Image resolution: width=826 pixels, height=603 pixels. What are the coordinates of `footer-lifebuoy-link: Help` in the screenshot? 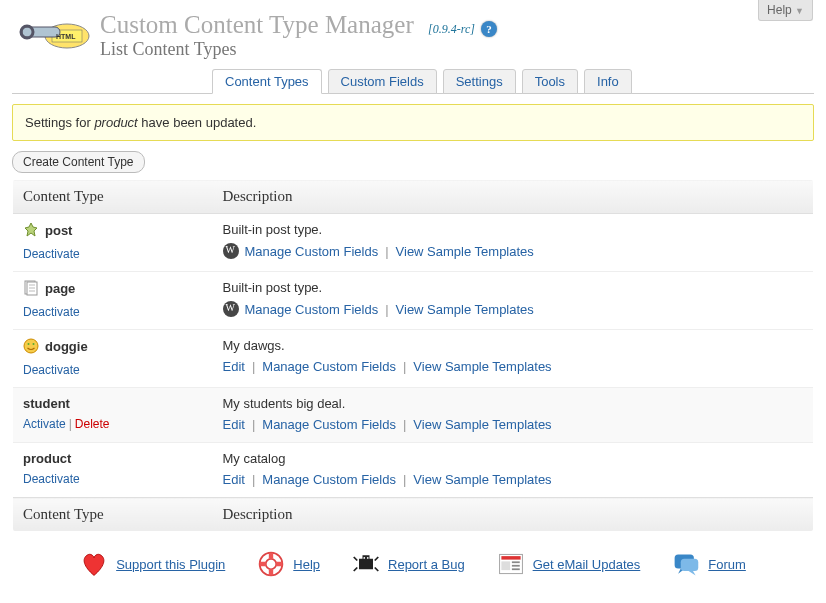 It's located at (288, 564).